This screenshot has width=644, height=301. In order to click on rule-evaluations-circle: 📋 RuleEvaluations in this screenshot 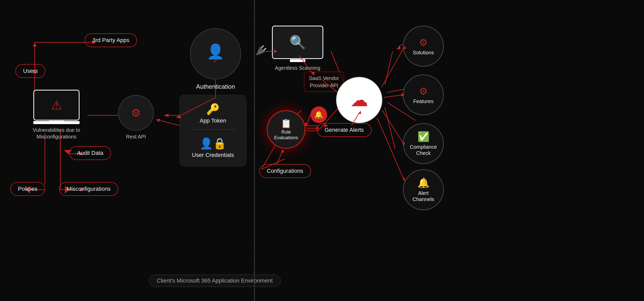, I will do `click(286, 129)`.